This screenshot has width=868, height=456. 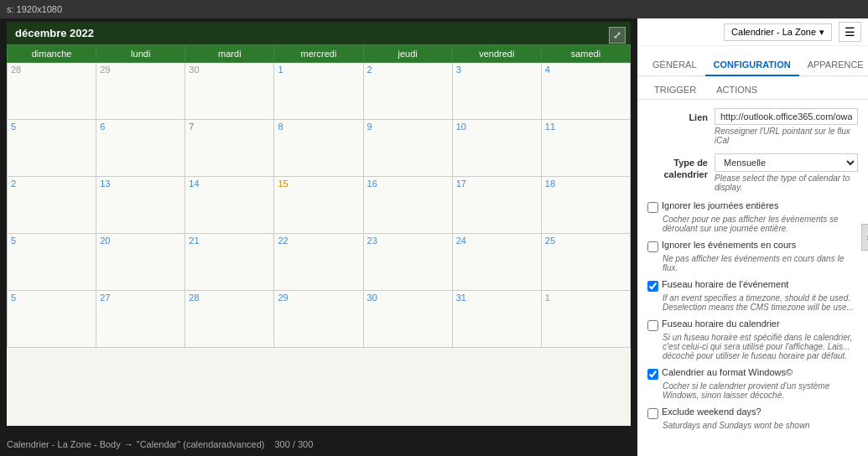 I want to click on lien-label: Lien, so click(x=681, y=116).